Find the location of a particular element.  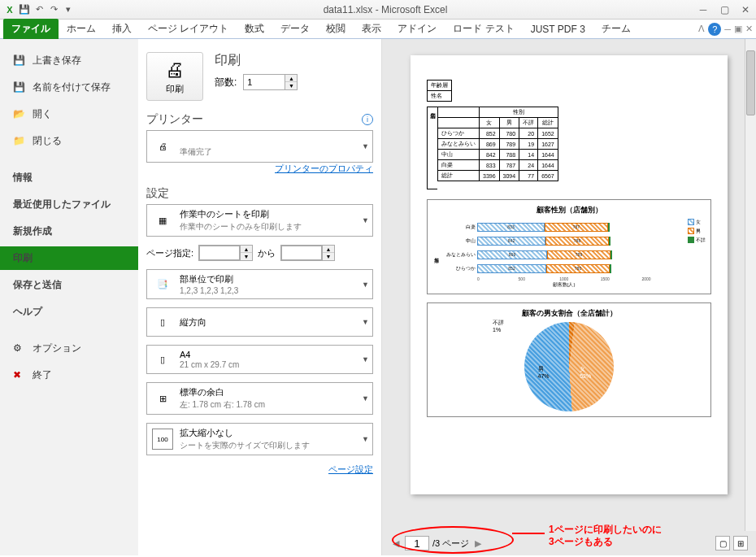

exit-icon: ✖ is located at coordinates (20, 376).